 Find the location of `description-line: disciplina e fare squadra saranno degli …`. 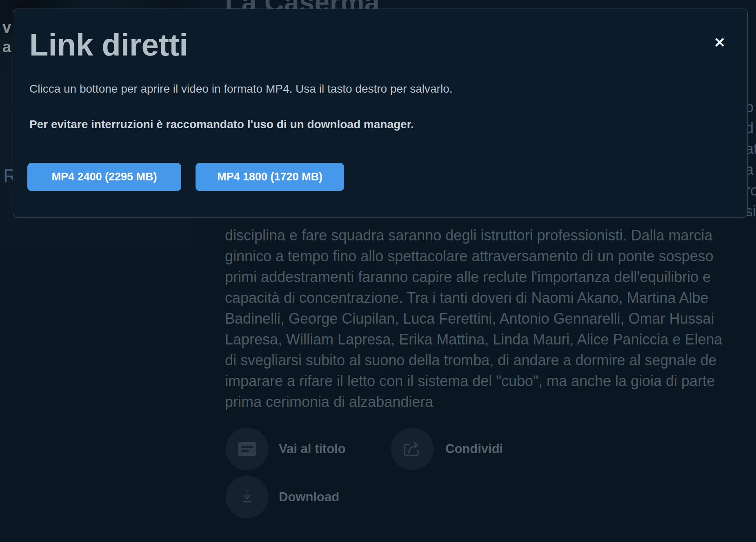

description-line: disciplina e fare squadra saranno degli … is located at coordinates (474, 235).